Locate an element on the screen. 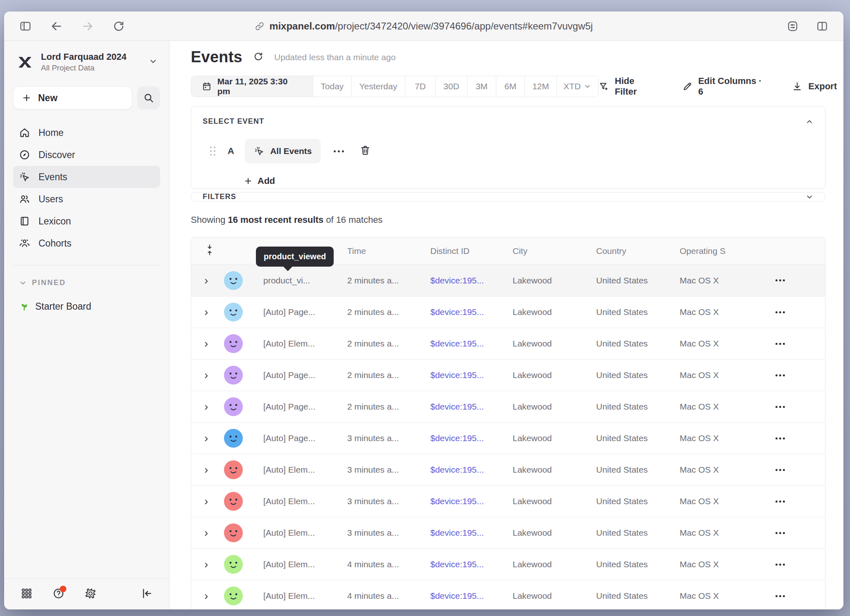  export-button: Export is located at coordinates (814, 86).